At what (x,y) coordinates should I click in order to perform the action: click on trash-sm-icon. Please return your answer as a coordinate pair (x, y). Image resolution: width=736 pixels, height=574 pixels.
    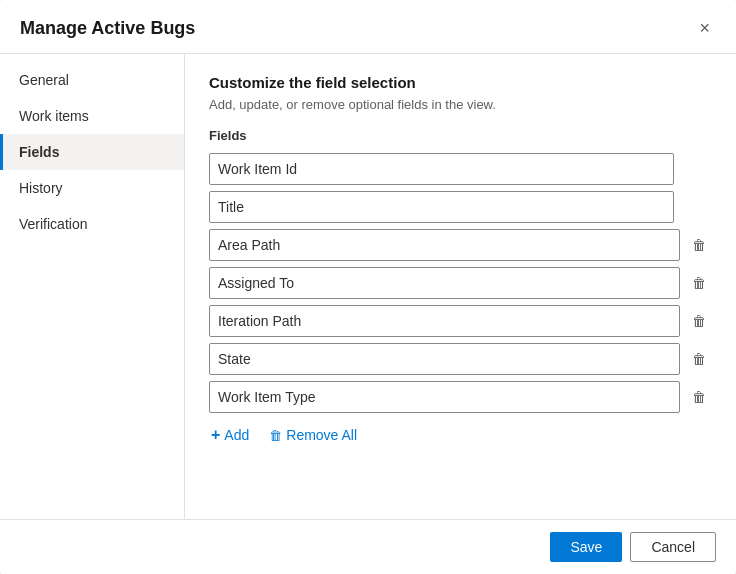
    Looking at the image, I should click on (276, 435).